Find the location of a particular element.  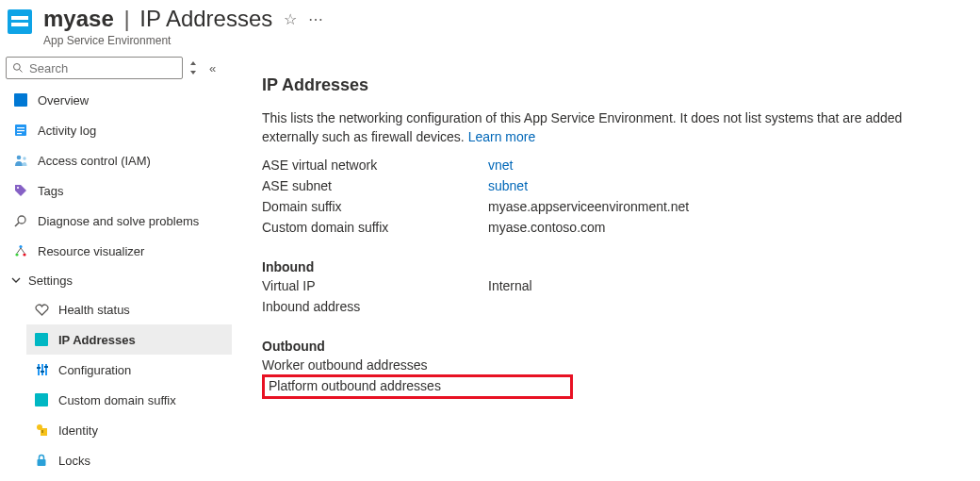

virtual-ip-label: Virtual IP is located at coordinates (375, 286).